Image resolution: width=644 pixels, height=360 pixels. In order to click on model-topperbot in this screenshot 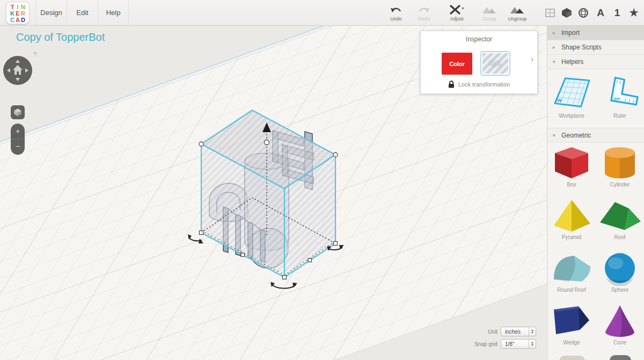, I will do `click(272, 196)`.